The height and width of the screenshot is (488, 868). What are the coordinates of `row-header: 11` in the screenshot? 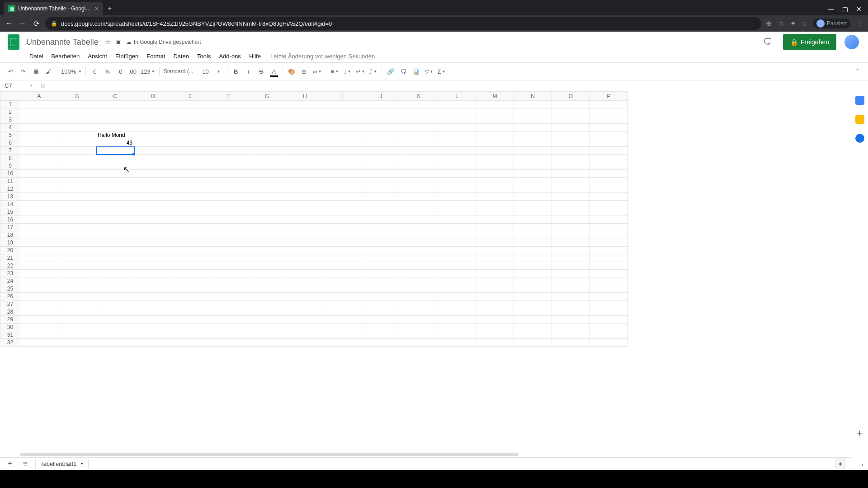 It's located at (10, 182).